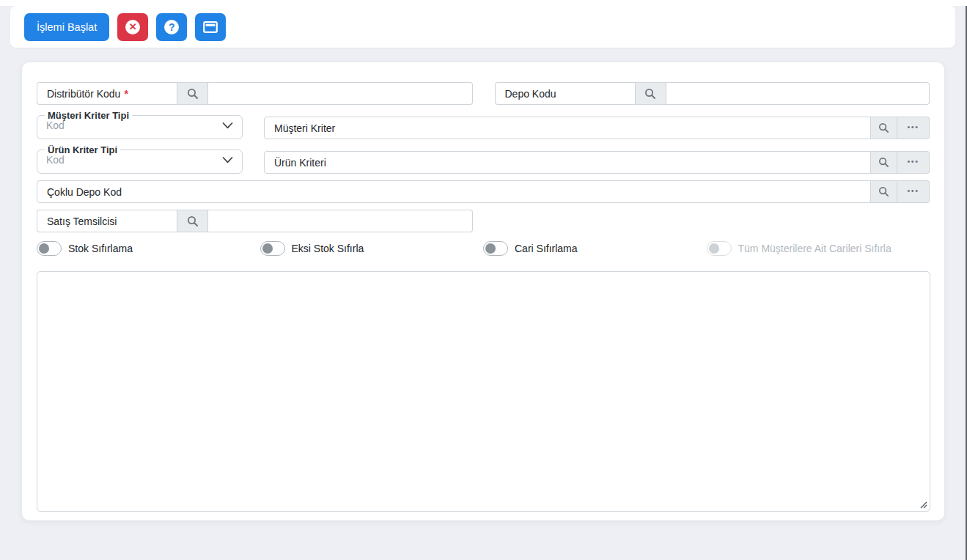 The height and width of the screenshot is (560, 967). What do you see at coordinates (567, 128) in the screenshot?
I see `customer-criteria-input: Müşteri Kriter` at bounding box center [567, 128].